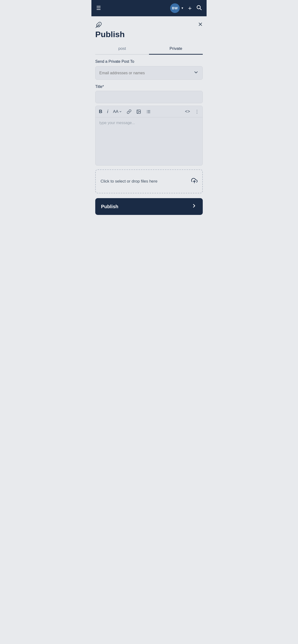 This screenshot has width=298, height=644. Describe the element at coordinates (176, 49) in the screenshot. I see `tab-private: Private` at that location.